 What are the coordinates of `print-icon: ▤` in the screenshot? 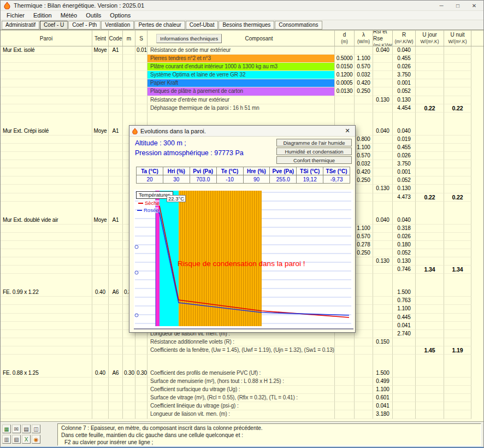 It's located at (26, 429).